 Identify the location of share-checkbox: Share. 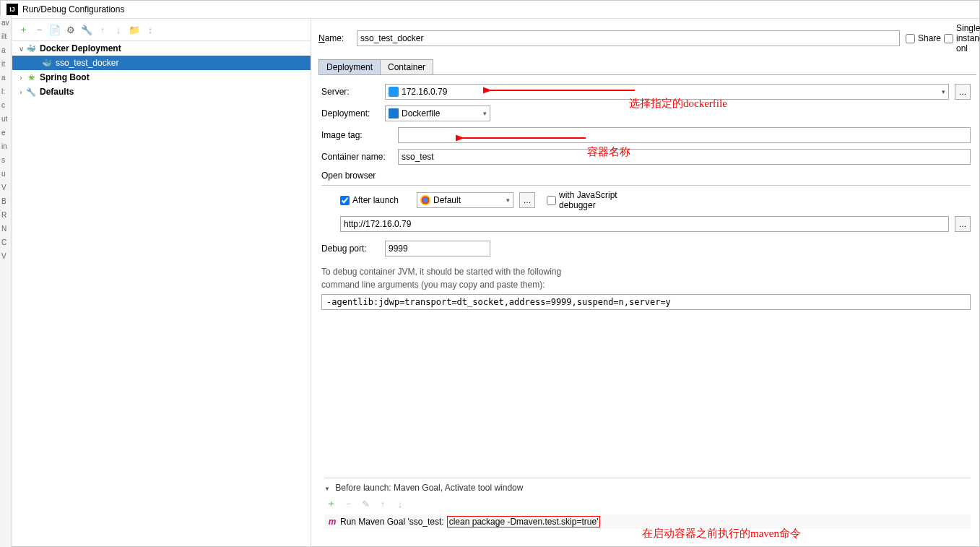
(922, 38).